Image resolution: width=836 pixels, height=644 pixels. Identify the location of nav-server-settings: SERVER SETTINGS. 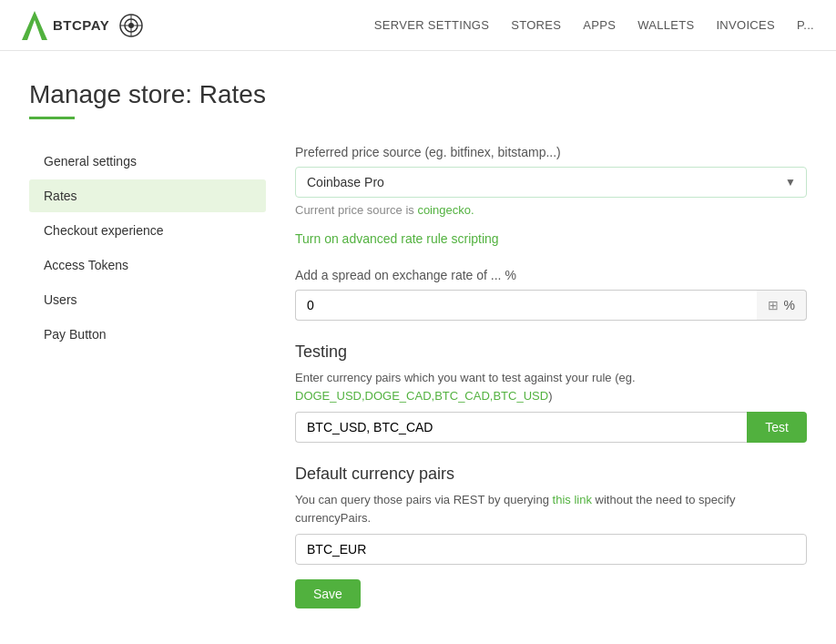
(432, 26).